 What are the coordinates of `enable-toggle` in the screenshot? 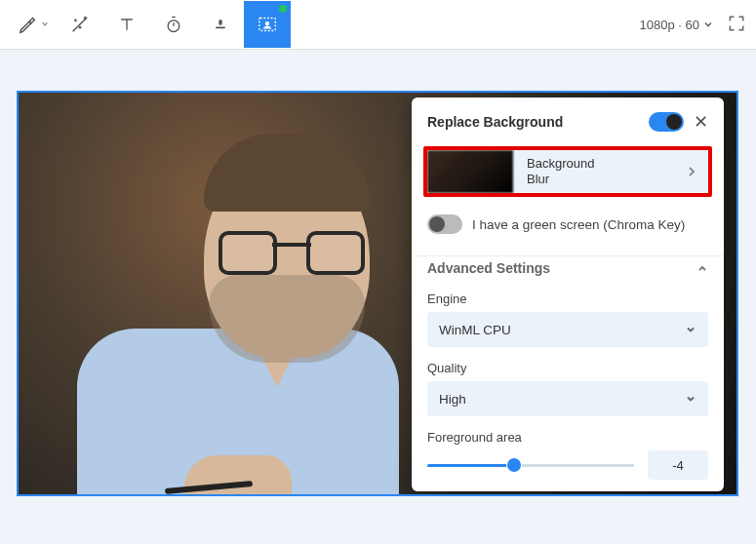 It's located at (666, 122).